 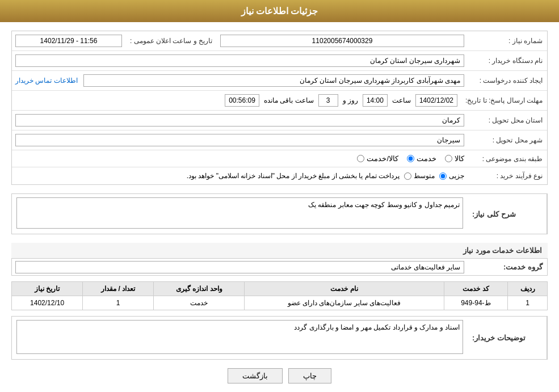 I want to click on reply-time-value: 14:00, so click(x=375, y=100).